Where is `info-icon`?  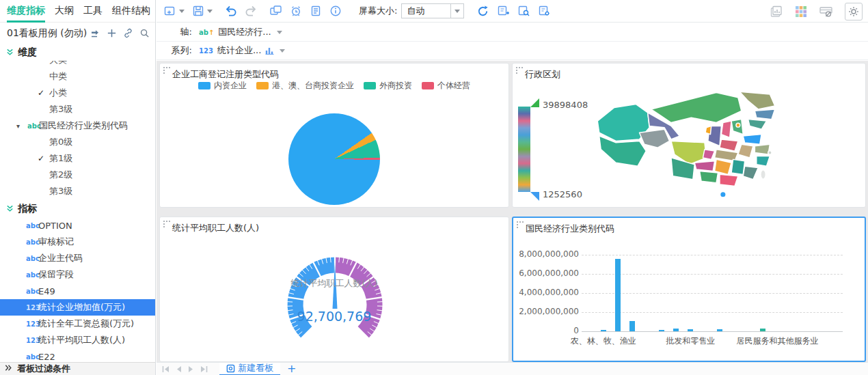 info-icon is located at coordinates (336, 11).